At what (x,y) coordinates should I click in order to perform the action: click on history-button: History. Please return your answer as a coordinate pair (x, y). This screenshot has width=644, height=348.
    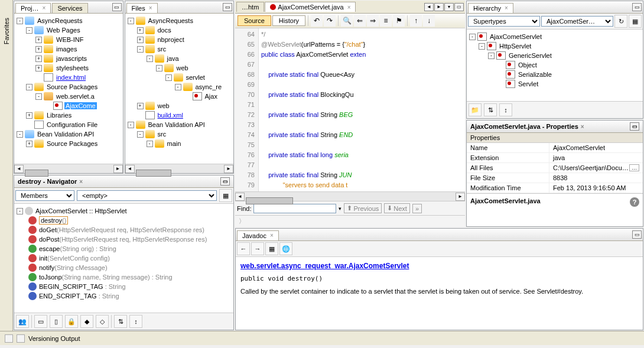
    Looking at the image, I should click on (289, 21).